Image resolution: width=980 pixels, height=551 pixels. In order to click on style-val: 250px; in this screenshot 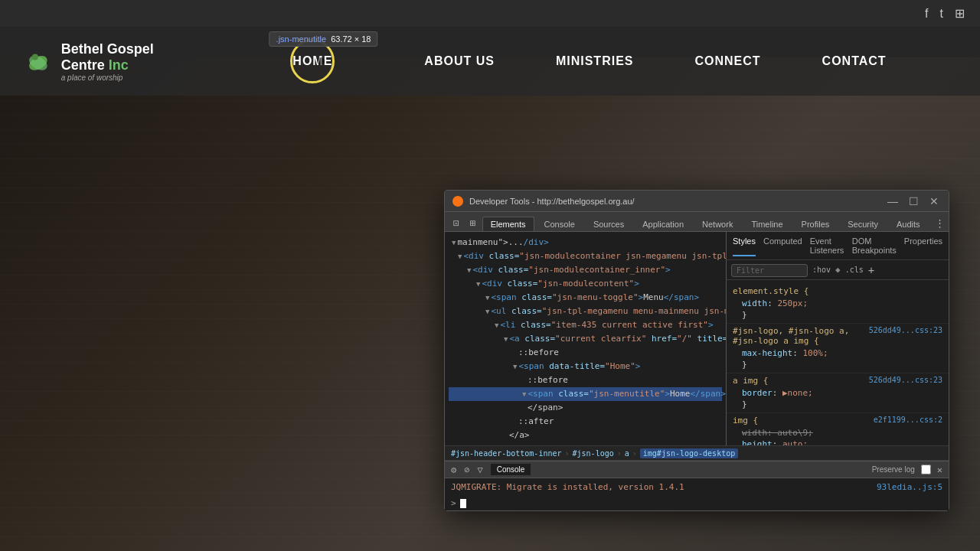, I will do `click(792, 303)`.